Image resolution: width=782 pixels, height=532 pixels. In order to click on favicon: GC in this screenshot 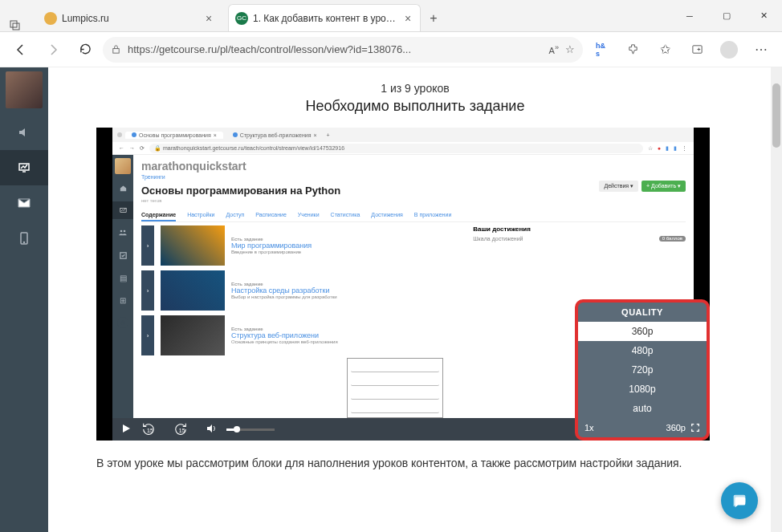, I will do `click(242, 18)`.